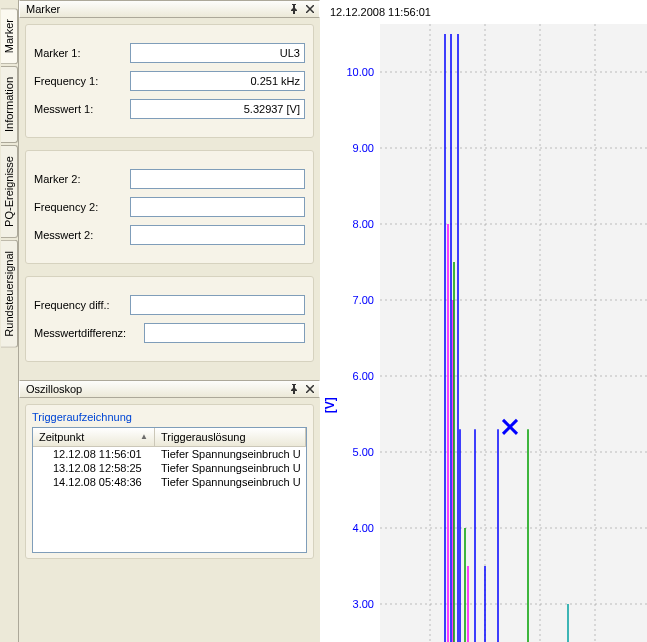 The height and width of the screenshot is (642, 647). I want to click on oszilloskop-panel-title: Oszilloskop, so click(156, 389).